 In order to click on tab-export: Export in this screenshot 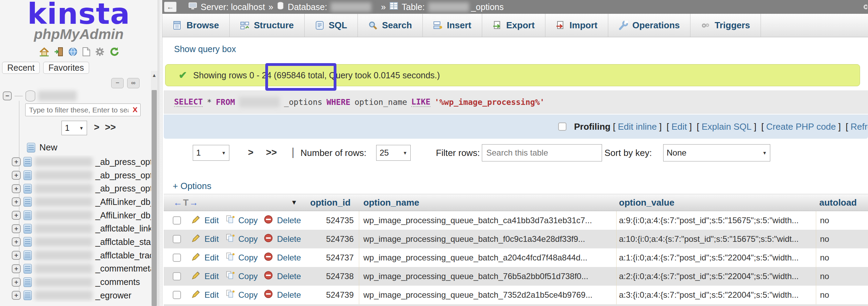, I will do `click(514, 26)`.